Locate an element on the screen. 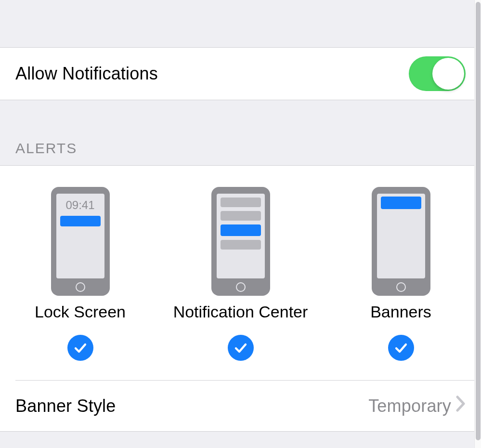 This screenshot has width=481, height=448. lock-screen-icon: 09:41 is located at coordinates (80, 241).